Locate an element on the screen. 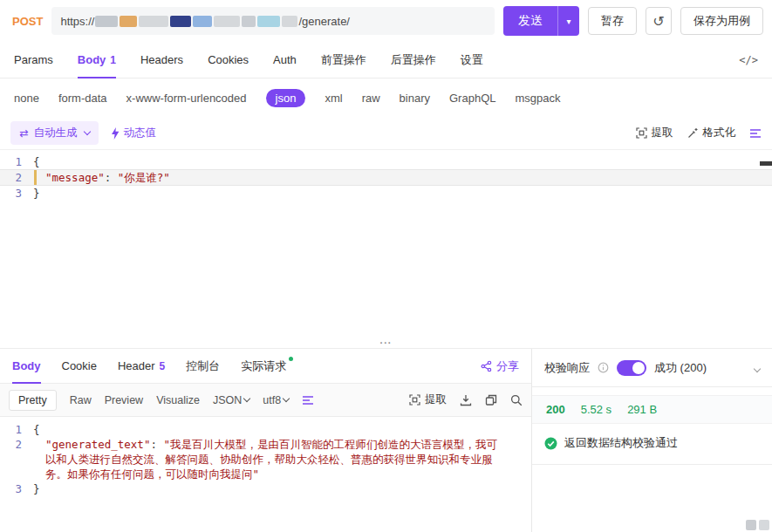  tab-response-cookie: Cookie is located at coordinates (79, 366).